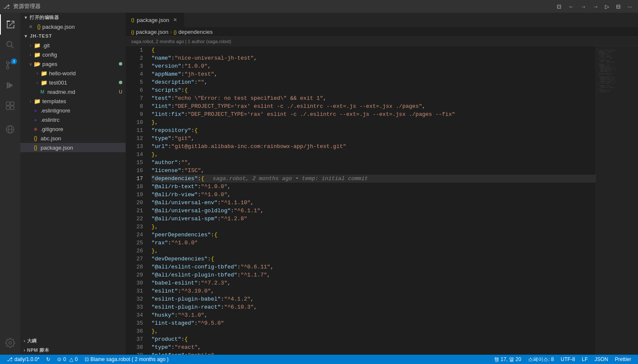 Image resolution: width=638 pixels, height=364 pixels. Describe the element at coordinates (73, 148) in the screenshot. I see `tree-item-package-json: {} package.json` at that location.